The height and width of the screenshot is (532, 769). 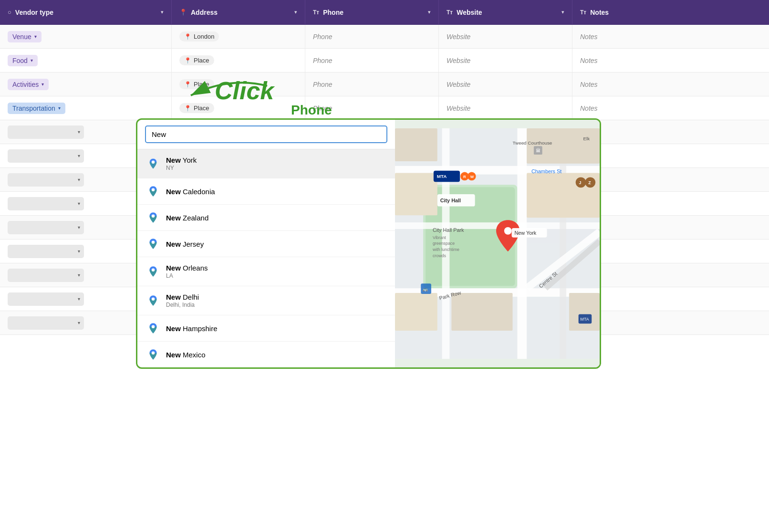 I want to click on vendor-badge-activities: Activities ▾, so click(x=28, y=84).